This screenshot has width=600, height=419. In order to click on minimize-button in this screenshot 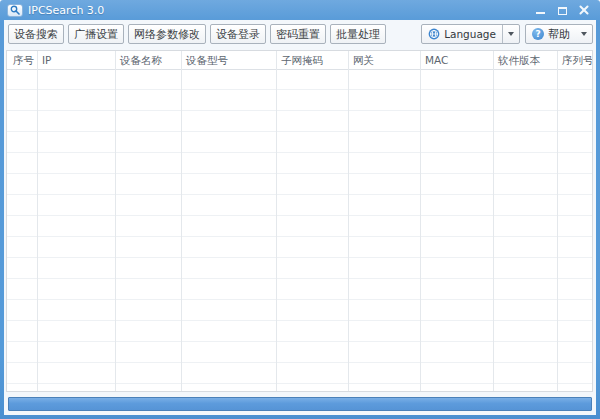, I will do `click(540, 10)`.